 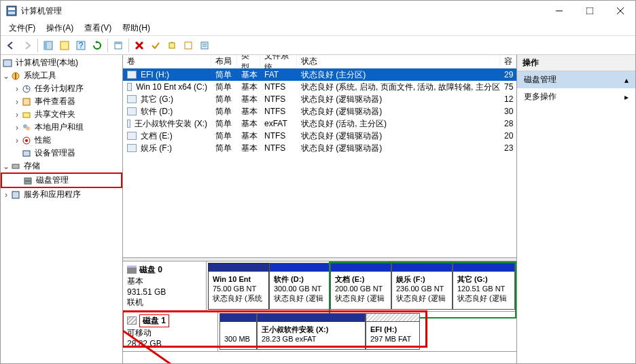 I want to click on partition: 文档 (E:)200.00 GB NT状态良好 (逻辑, so click(x=361, y=287).